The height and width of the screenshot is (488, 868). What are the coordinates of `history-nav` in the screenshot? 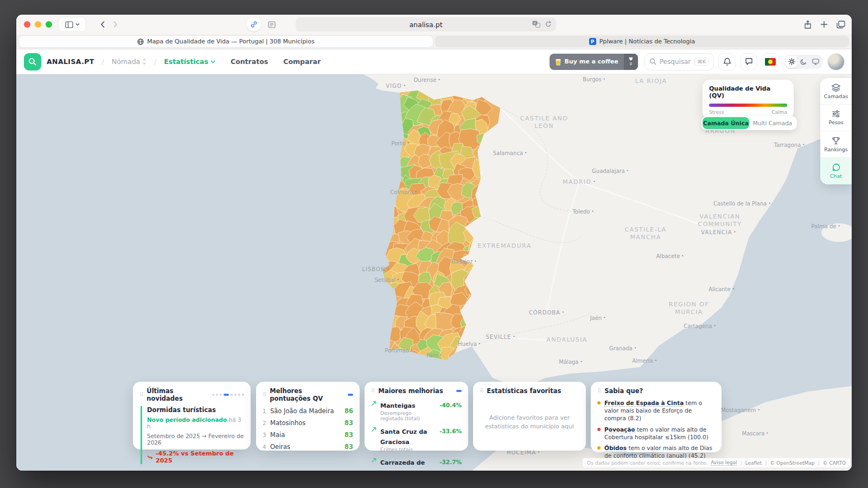 It's located at (109, 24).